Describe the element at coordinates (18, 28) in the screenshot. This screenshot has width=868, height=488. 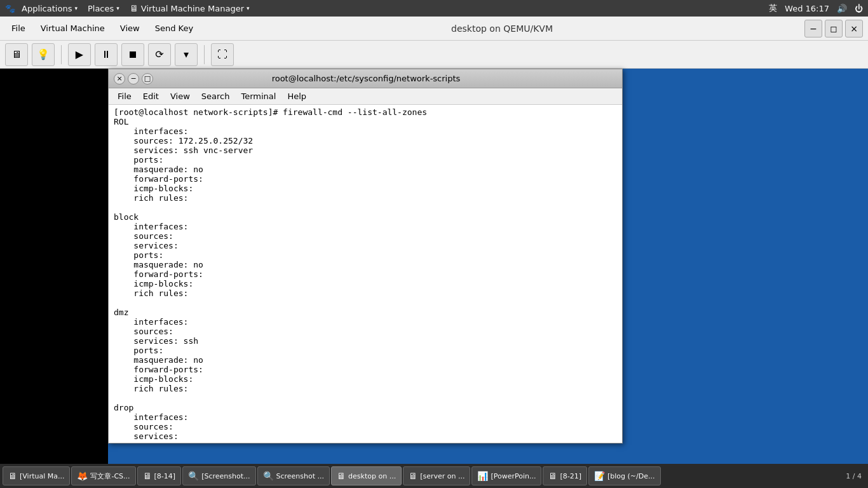
I see `vm-file-menu: File` at that location.